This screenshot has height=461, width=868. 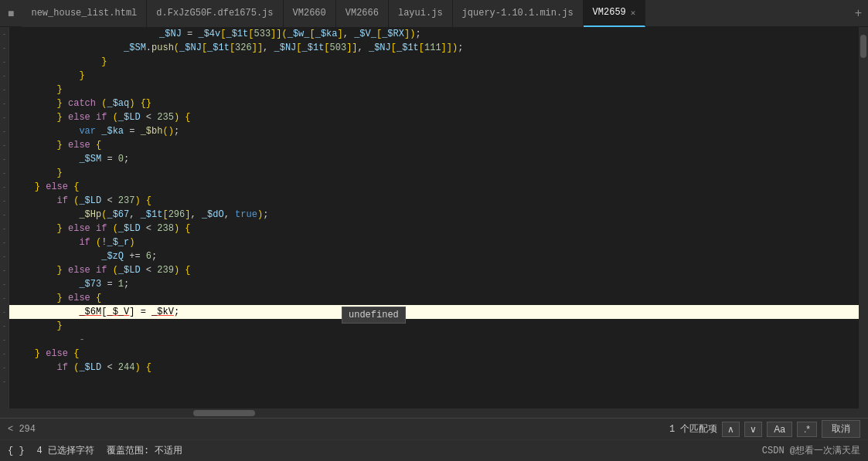 I want to click on tab-label: VM2659, so click(x=609, y=12).